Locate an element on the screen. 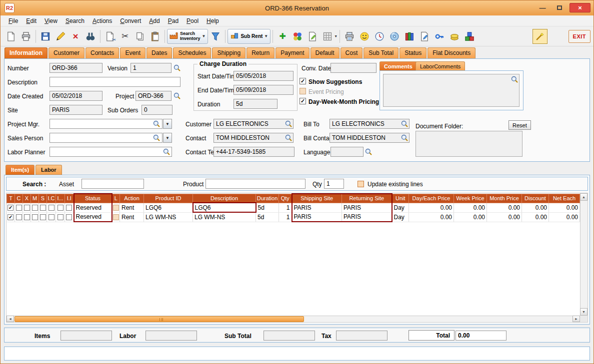 This screenshot has height=364, width=594. duration-cell: 5d is located at coordinates (268, 217).